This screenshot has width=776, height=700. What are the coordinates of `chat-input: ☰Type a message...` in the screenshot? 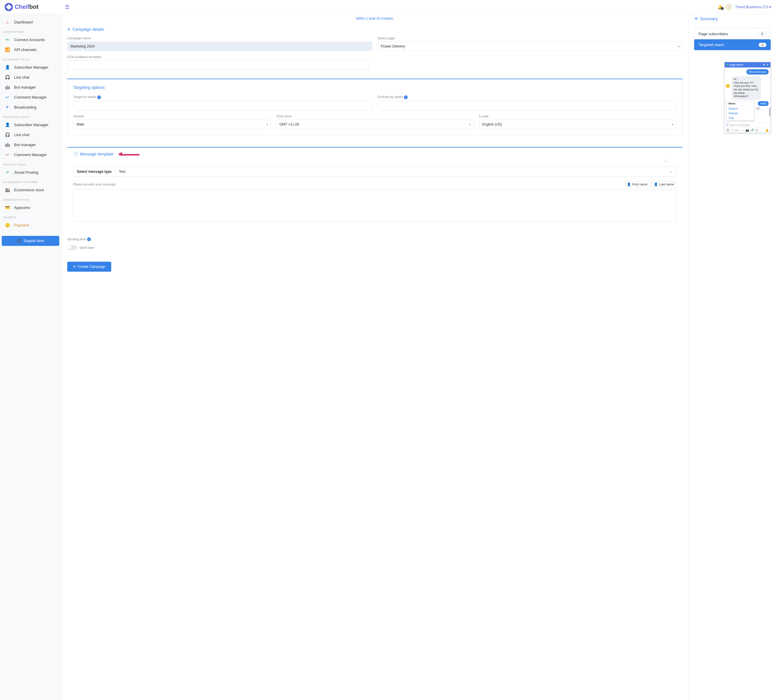 It's located at (748, 125).